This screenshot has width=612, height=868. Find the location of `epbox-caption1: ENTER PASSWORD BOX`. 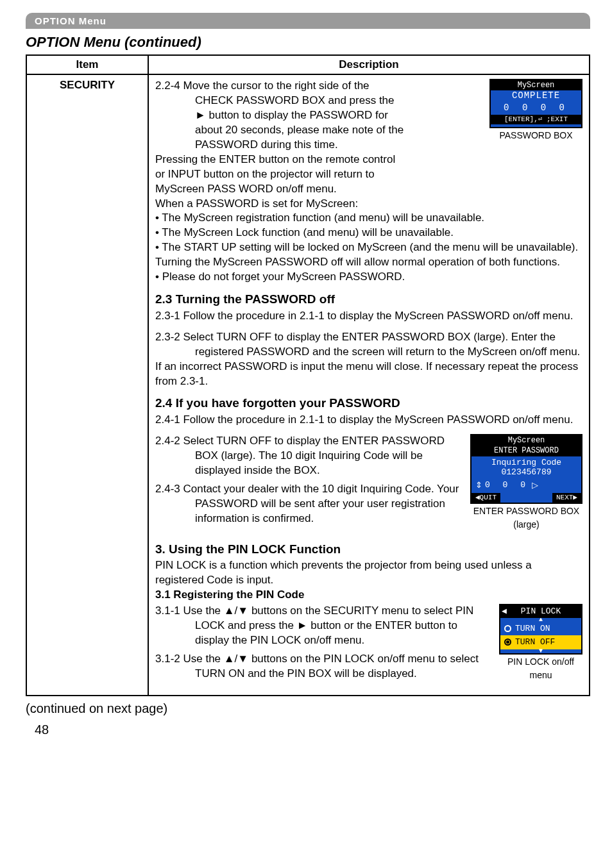

epbox-caption1: ENTER PASSWORD BOX is located at coordinates (526, 512).